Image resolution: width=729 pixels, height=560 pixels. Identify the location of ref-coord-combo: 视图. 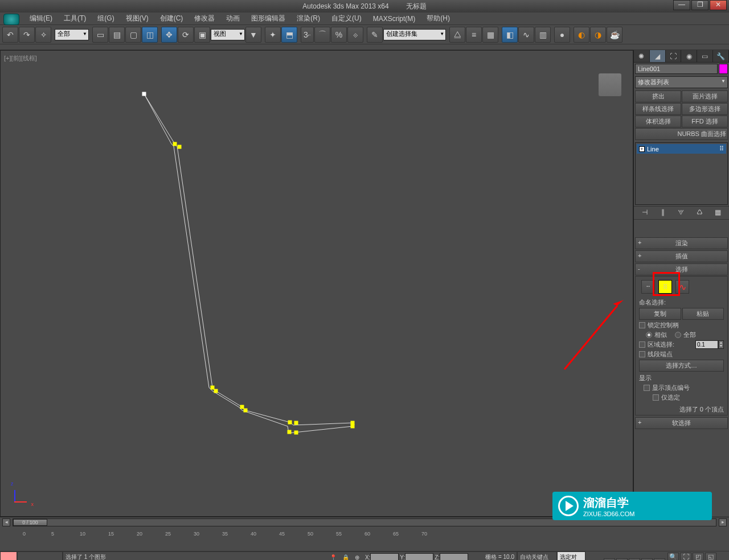
(228, 35).